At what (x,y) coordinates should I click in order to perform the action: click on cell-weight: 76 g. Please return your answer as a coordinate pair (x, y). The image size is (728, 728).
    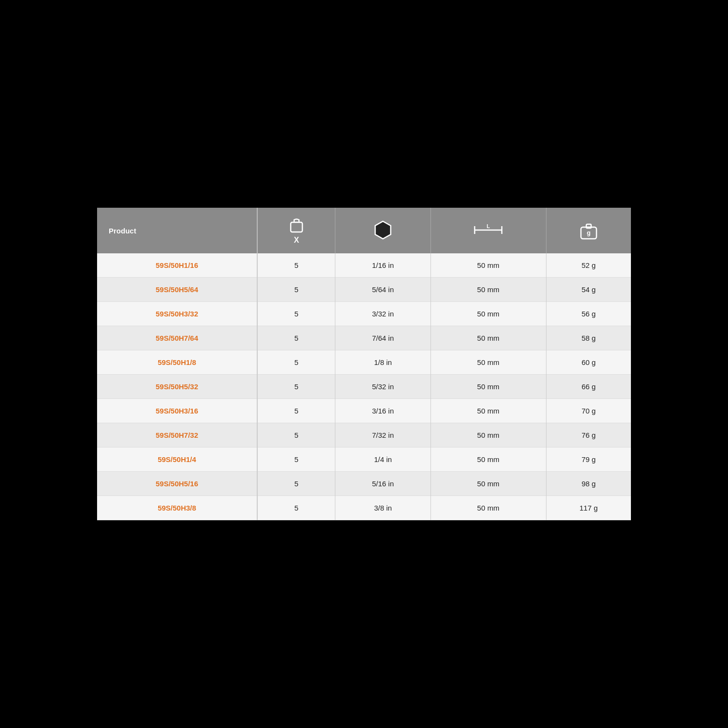
    Looking at the image, I should click on (588, 435).